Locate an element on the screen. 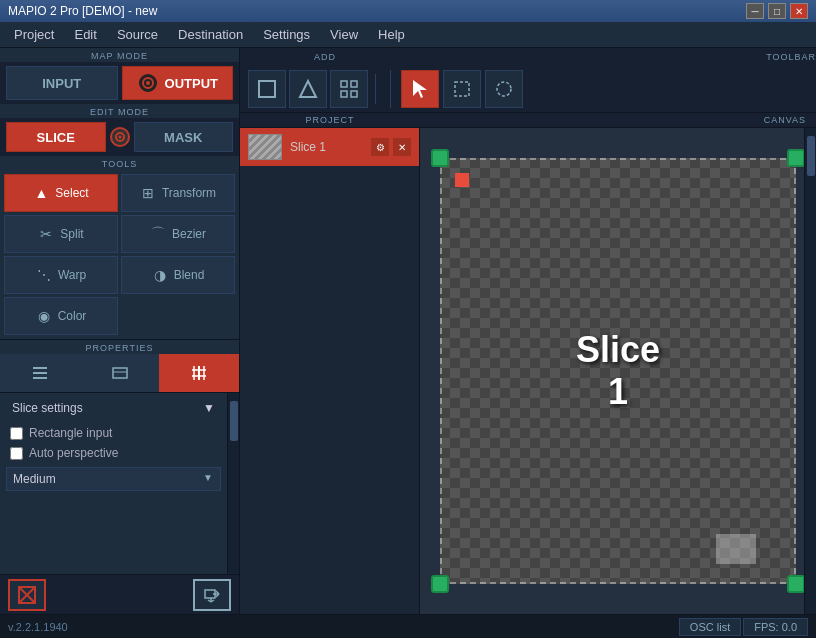 This screenshot has width=816, height=638. maximize-button: □ is located at coordinates (777, 11).